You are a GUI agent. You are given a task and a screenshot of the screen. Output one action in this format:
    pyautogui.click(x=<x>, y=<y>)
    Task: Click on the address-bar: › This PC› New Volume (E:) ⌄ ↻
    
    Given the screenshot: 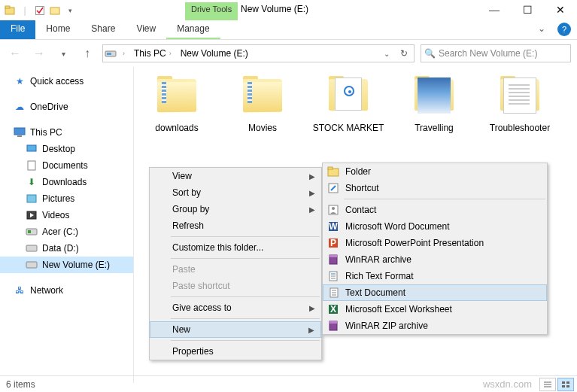 What is the action you would take?
    pyautogui.click(x=259, y=53)
    